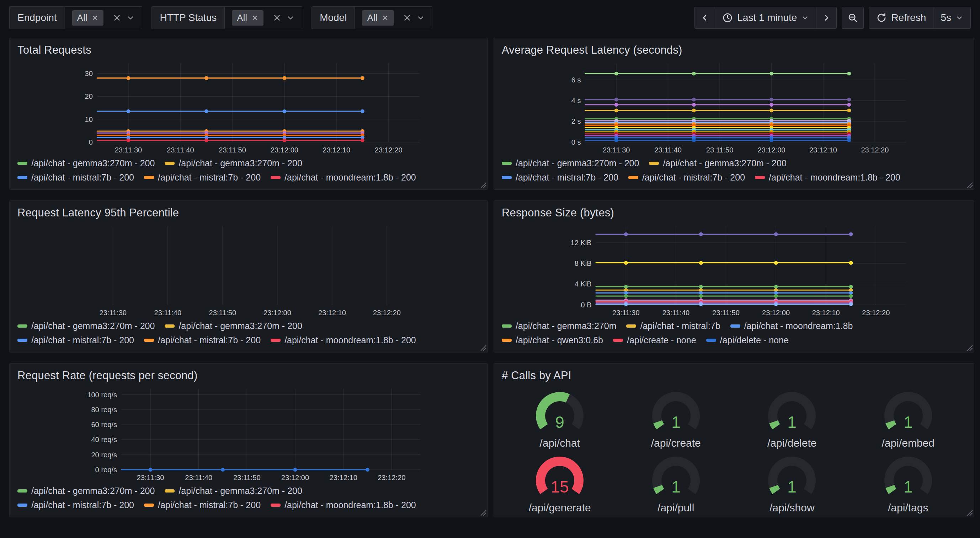 The height and width of the screenshot is (538, 980). I want to click on filter-value-text: All, so click(82, 18).